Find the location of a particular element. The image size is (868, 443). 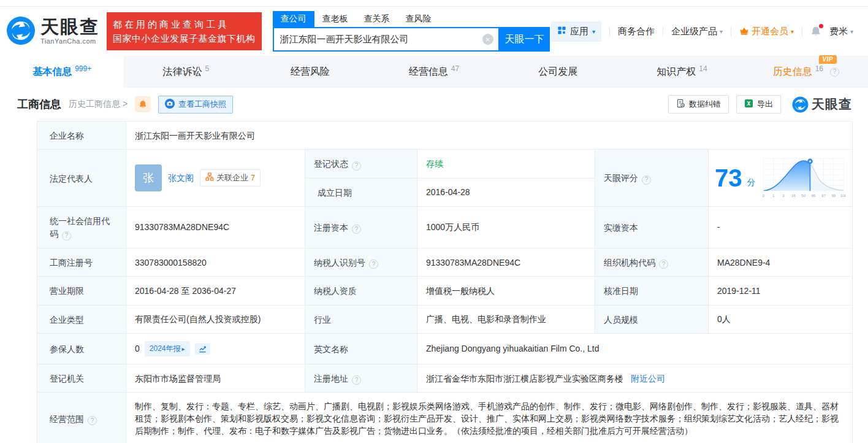

snapshot-button-label: 查看工商快照 is located at coordinates (202, 104).